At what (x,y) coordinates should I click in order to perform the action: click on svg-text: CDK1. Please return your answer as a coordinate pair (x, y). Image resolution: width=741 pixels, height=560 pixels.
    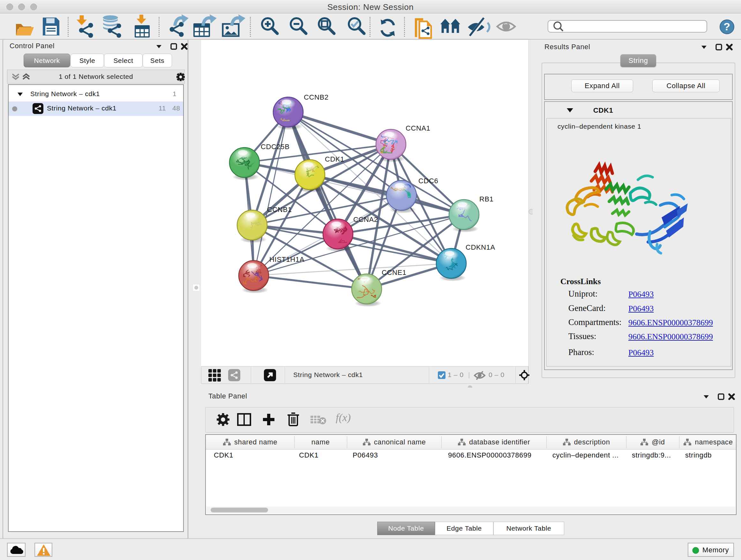
    Looking at the image, I should click on (335, 159).